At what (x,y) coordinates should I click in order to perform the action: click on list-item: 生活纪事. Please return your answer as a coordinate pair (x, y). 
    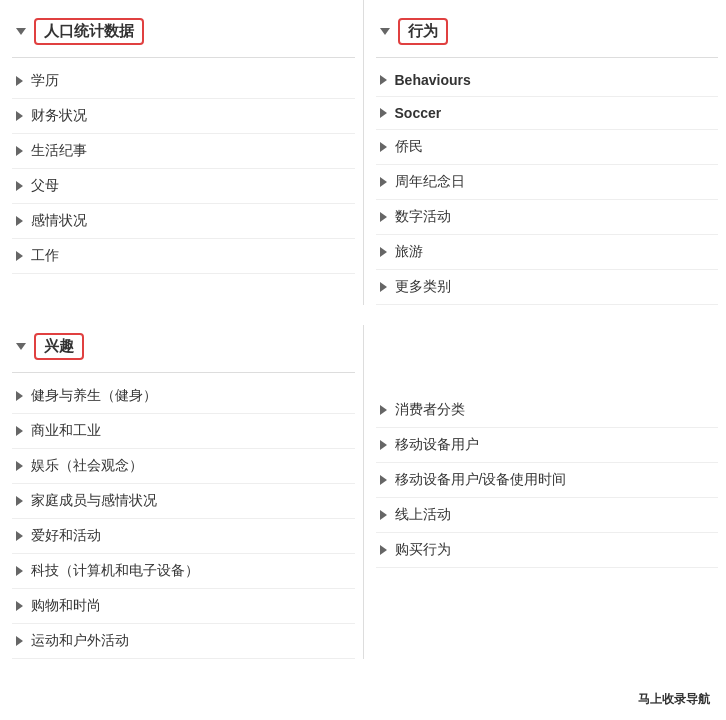
    Looking at the image, I should click on (184, 152).